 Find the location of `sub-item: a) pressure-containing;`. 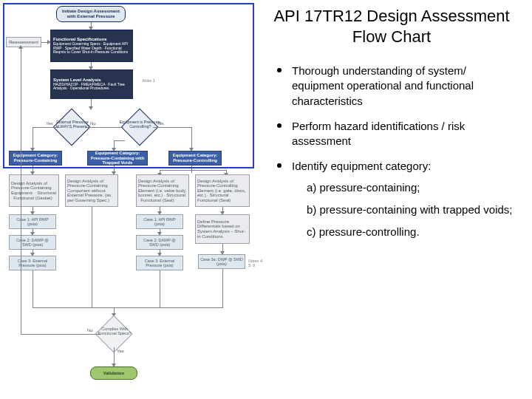

sub-item: a) pressure-containing; is located at coordinates (409, 188).